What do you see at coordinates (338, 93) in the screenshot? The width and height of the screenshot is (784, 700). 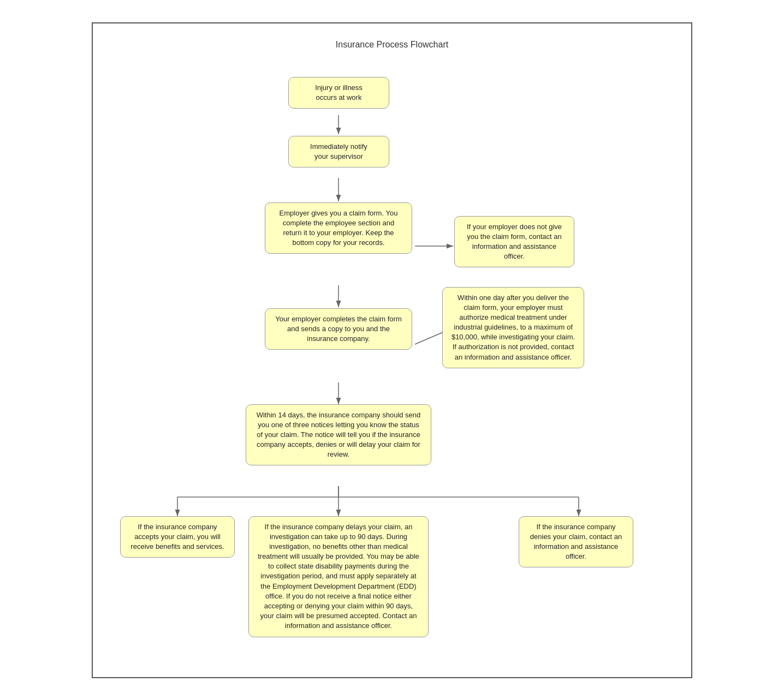 I see `node-step1: Injury or illness occurs at work` at bounding box center [338, 93].